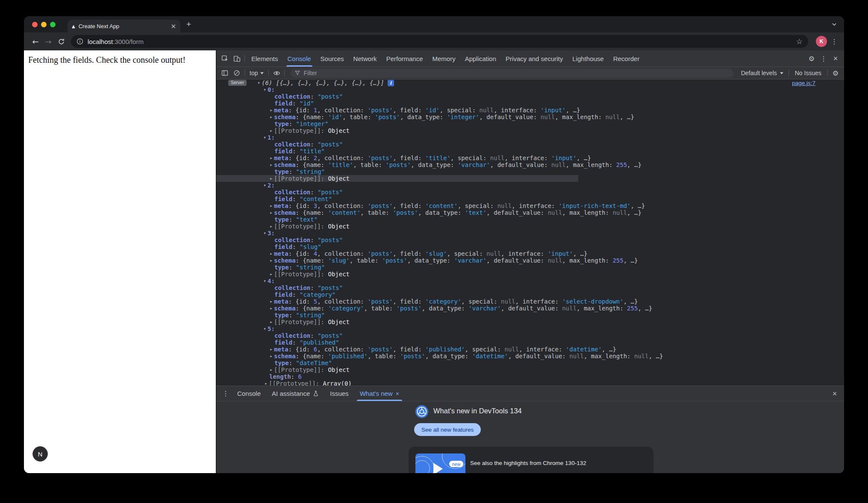 This screenshot has width=868, height=503. I want to click on tab-console: Console, so click(299, 58).